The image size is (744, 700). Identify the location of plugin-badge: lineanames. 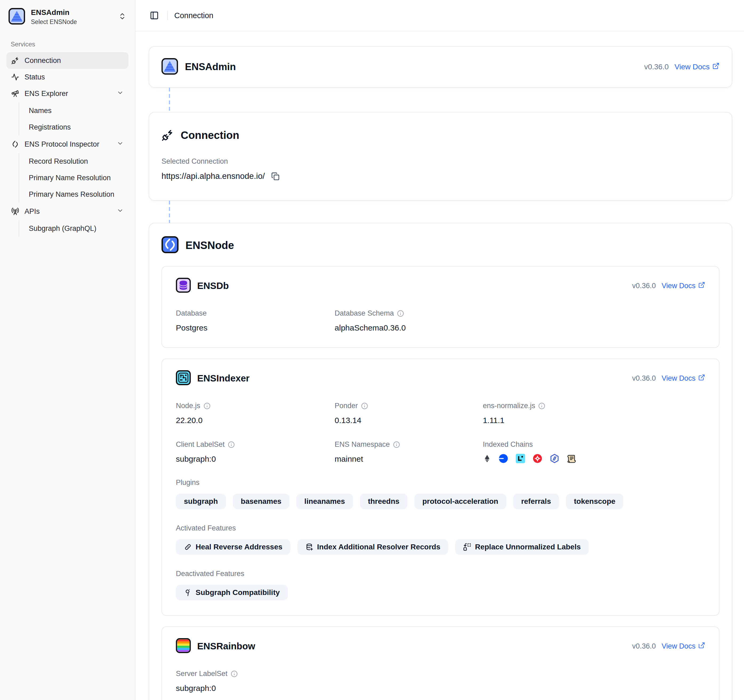
(325, 502).